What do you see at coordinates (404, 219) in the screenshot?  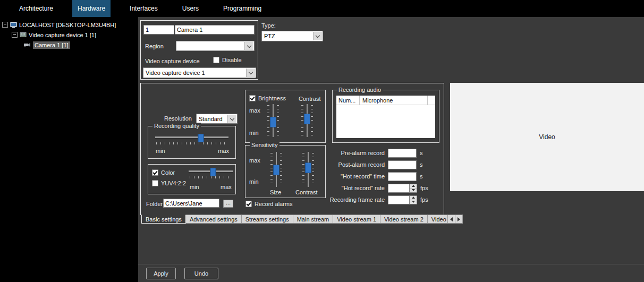 I see `tab-video-stream-2: Video stream 2` at bounding box center [404, 219].